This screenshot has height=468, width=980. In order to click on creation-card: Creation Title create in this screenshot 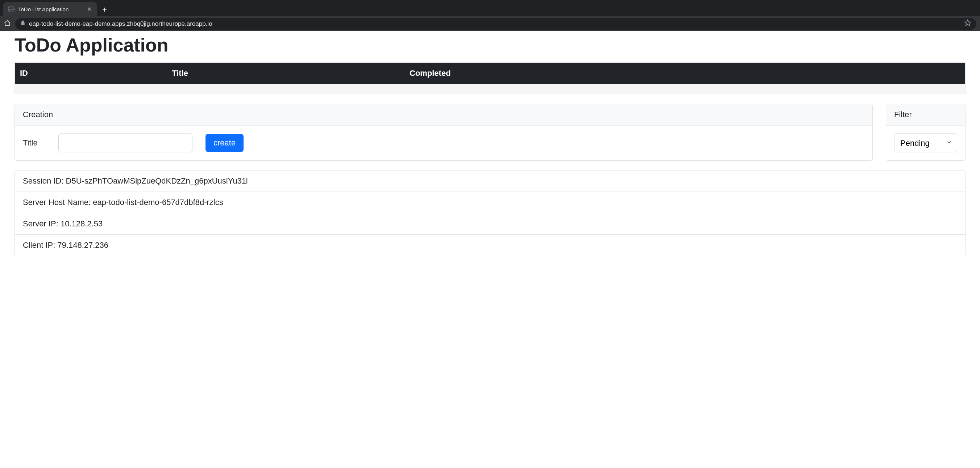, I will do `click(444, 132)`.